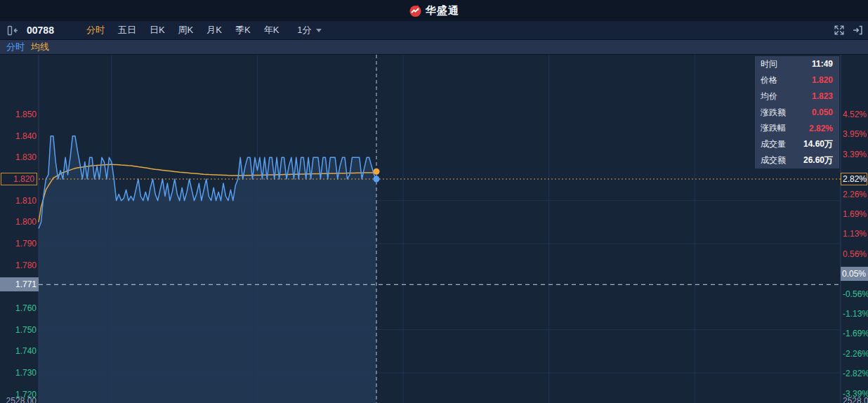 The height and width of the screenshot is (403, 868). Describe the element at coordinates (822, 96) in the screenshot. I see `tooltip-value: 1.823` at that location.